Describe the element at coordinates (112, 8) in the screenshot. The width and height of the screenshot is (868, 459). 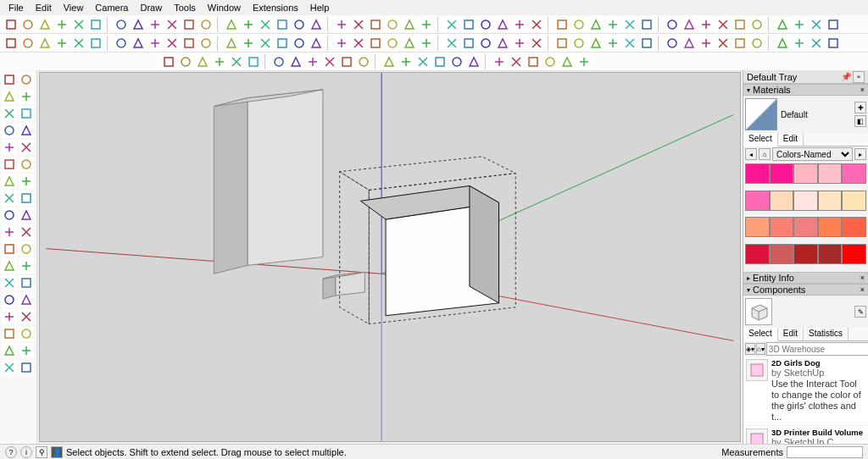
I see `menu-camera: Camera` at that location.